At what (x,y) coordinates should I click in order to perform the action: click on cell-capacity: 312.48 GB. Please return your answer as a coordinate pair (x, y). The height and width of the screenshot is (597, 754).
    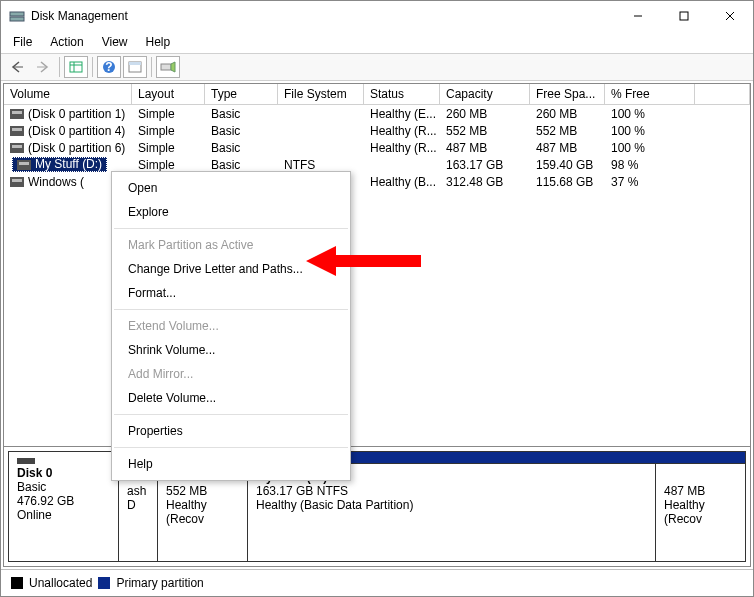
    Looking at the image, I should click on (485, 182).